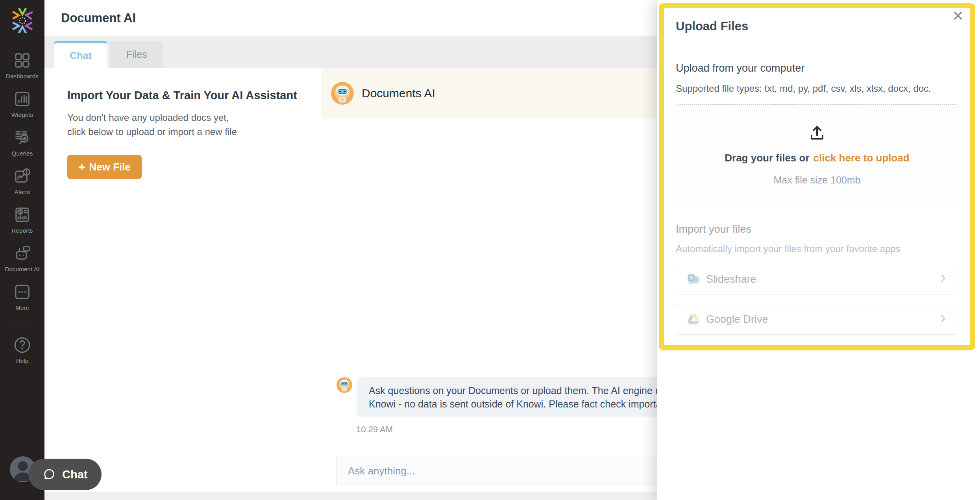  Describe the element at coordinates (22, 361) in the screenshot. I see `sidebar-item-label: Help` at that location.